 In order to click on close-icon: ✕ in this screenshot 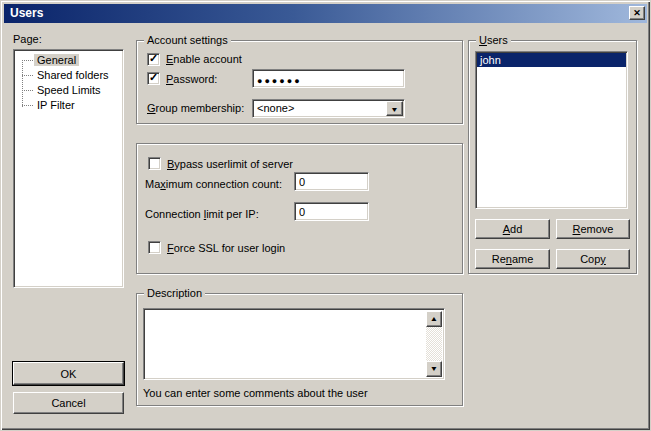, I will do `click(637, 13)`.